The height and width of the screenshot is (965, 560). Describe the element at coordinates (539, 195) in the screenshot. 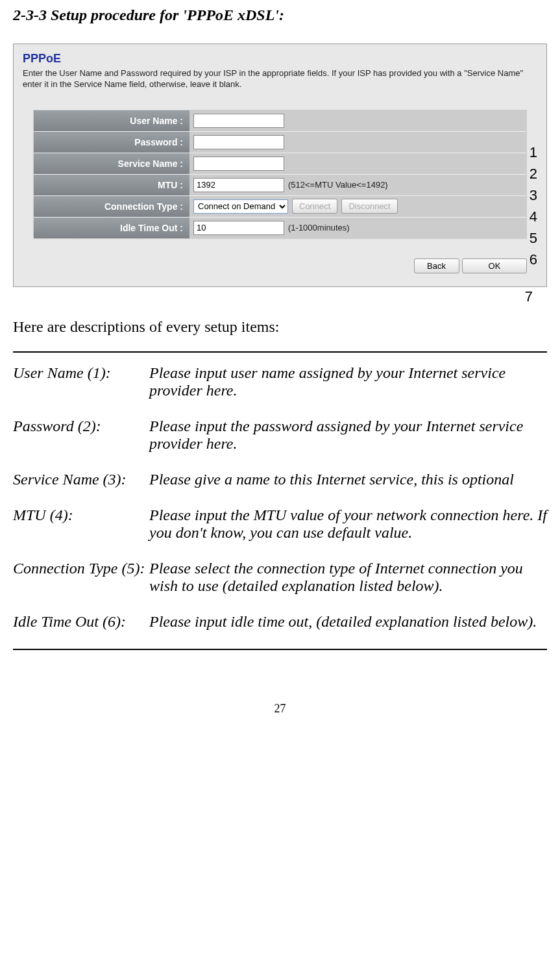

I see `callout-3: 3` at that location.